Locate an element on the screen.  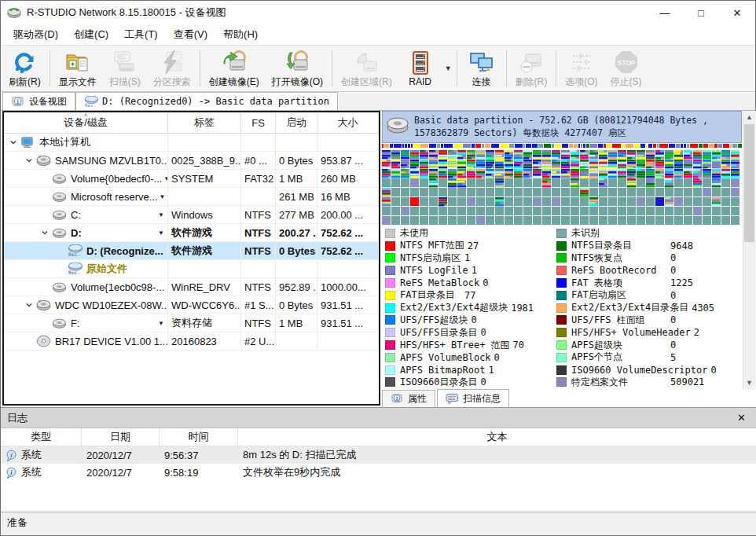
menu-item-3: 查看(V) is located at coordinates (190, 35).